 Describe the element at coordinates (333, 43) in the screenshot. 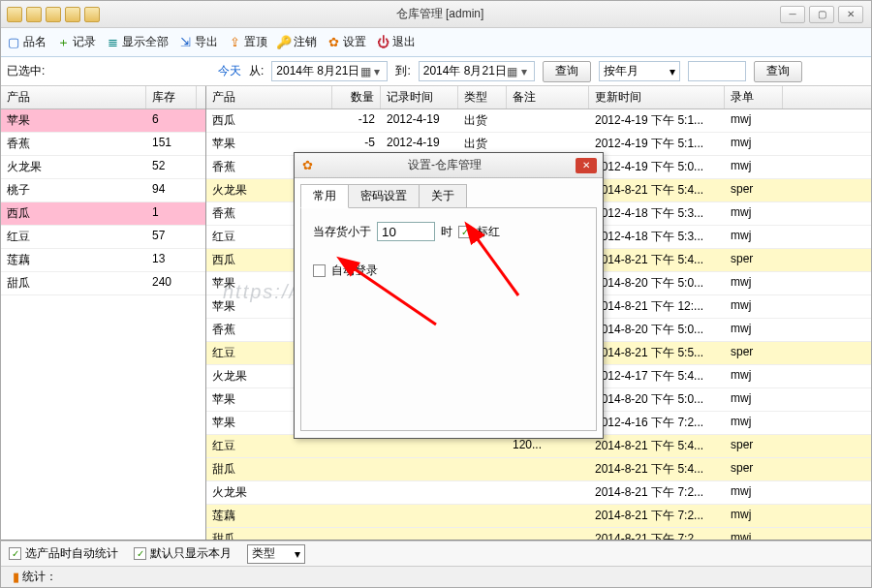

I see `settings-icon: ✿` at that location.